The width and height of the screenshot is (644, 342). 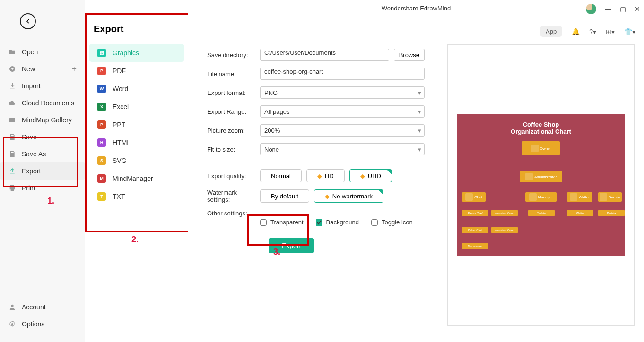 I want to click on preview-image: Coffee Shop Organizational Chart Owner A…, so click(x=541, y=185).